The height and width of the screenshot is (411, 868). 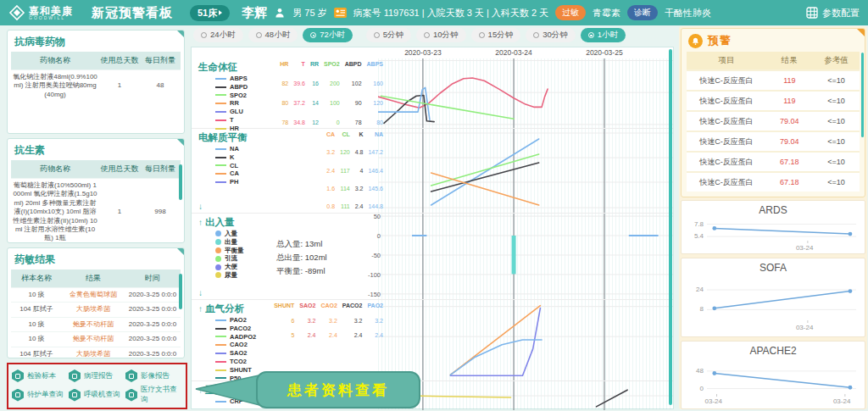 I want to click on logo: 嘉和美康 GOODWILL, so click(x=41, y=13).